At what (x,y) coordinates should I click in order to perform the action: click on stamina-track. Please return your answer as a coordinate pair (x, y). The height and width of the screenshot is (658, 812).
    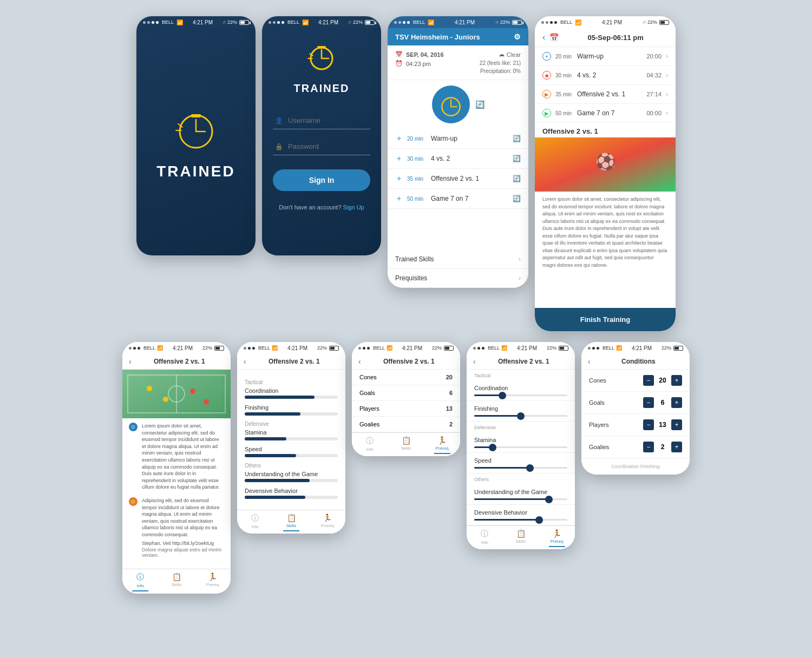
    Looking at the image, I should click on (521, 447).